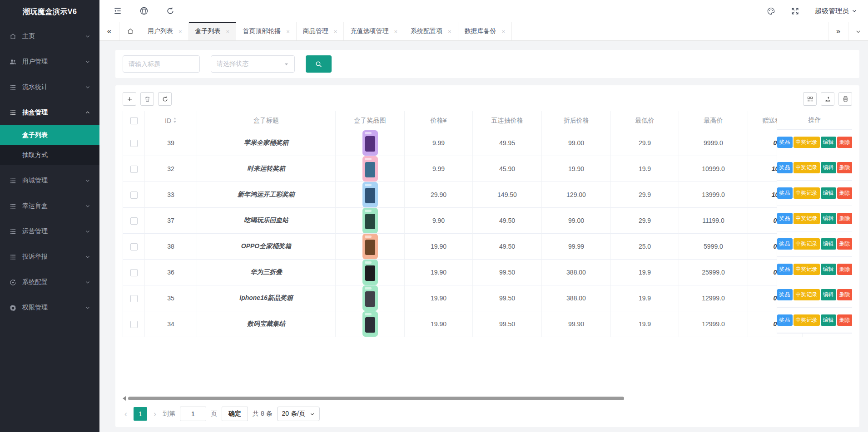  What do you see at coordinates (50, 181) in the screenshot?
I see `sidebar-item-mall: 商城管理` at bounding box center [50, 181].